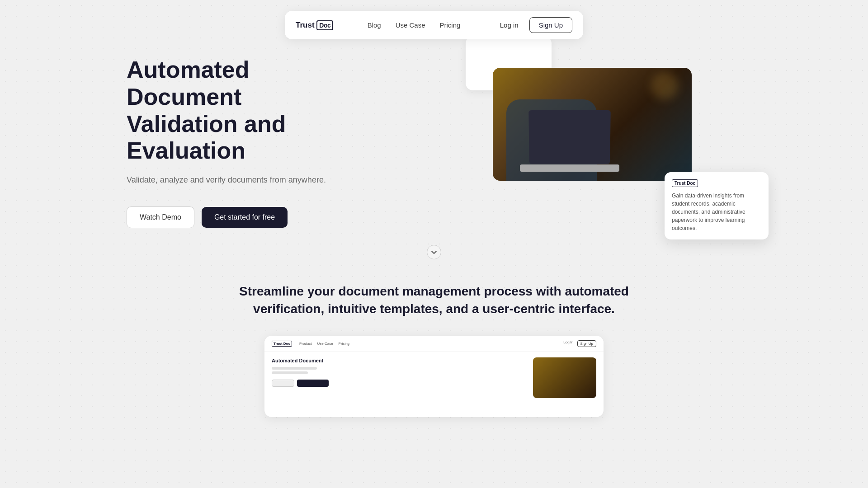 The width and height of the screenshot is (868, 488). What do you see at coordinates (533, 25) in the screenshot?
I see `nav-actions: Log in Sign Up` at bounding box center [533, 25].